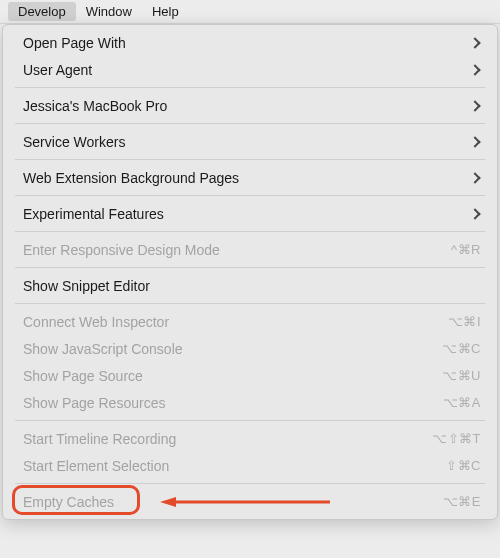 The height and width of the screenshot is (558, 500). What do you see at coordinates (250, 214) in the screenshot?
I see `menu-experimental: Experimental Features` at bounding box center [250, 214].